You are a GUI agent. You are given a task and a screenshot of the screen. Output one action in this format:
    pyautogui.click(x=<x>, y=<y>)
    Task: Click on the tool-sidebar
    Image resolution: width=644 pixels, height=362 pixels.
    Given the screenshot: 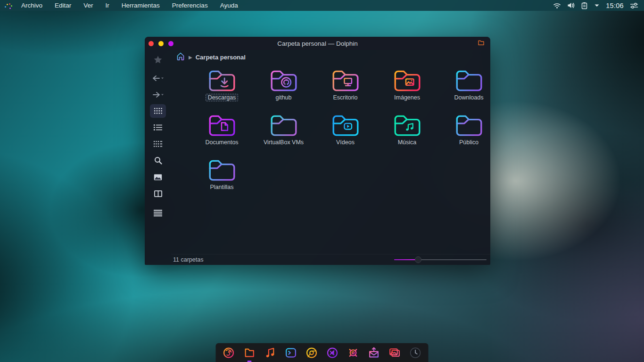 What is the action you would take?
    pyautogui.click(x=158, y=157)
    